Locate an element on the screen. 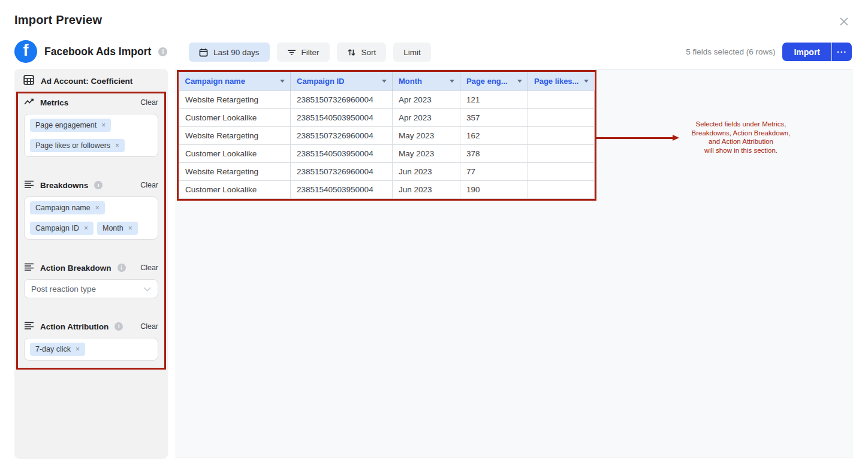 Image resolution: width=868 pixels, height=472 pixels. limit-button: Limit is located at coordinates (412, 52).